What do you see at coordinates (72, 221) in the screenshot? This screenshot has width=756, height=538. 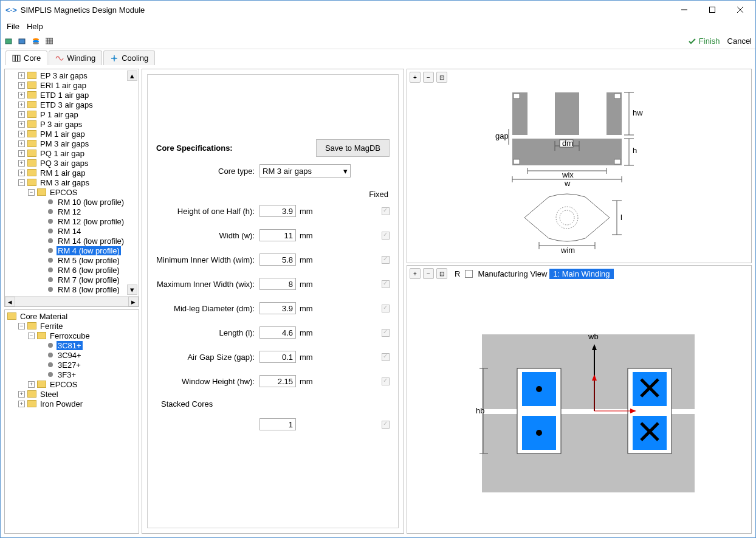 I see `tree-item: RM 12 (low profile)` at bounding box center [72, 221].